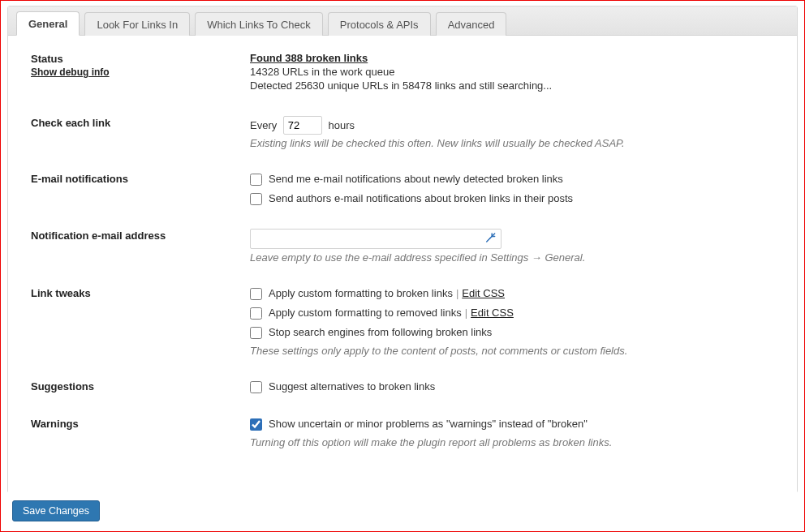  What do you see at coordinates (259, 24) in the screenshot?
I see `tab-which-links: Which Links To Check` at bounding box center [259, 24].